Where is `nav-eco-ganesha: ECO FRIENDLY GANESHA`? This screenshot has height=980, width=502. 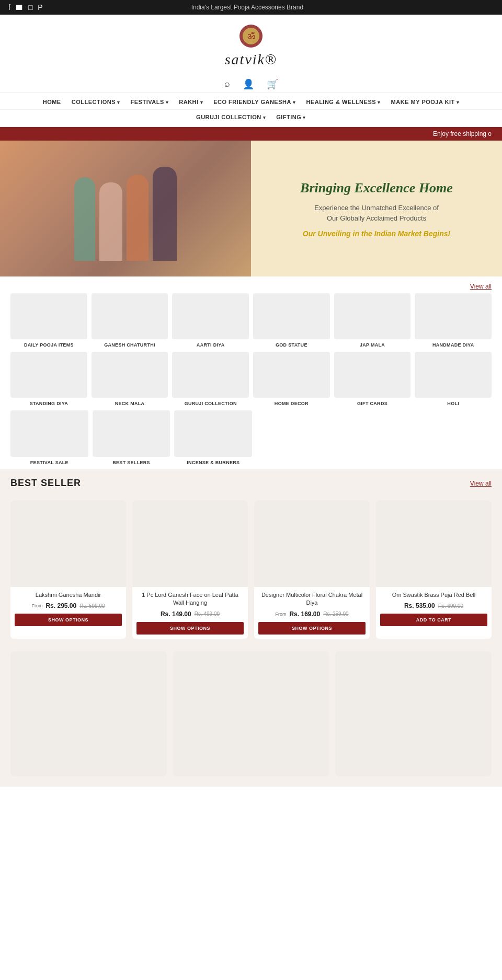 nav-eco-ganesha: ECO FRIENDLY GANESHA is located at coordinates (254, 102).